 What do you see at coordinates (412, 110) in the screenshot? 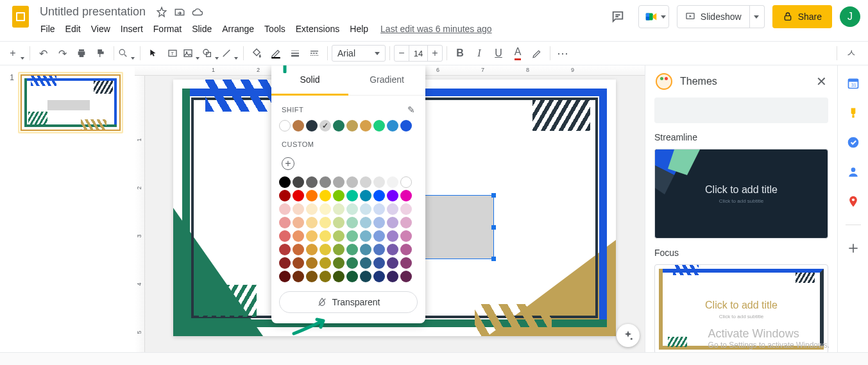
I see `edit-theme-colors-icon: ✎` at bounding box center [412, 110].